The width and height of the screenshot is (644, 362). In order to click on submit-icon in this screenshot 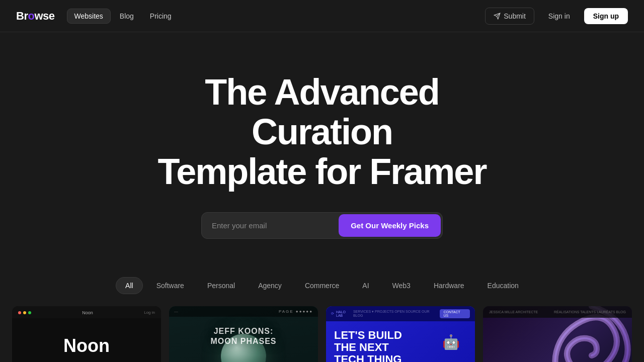, I will do `click(497, 16)`.